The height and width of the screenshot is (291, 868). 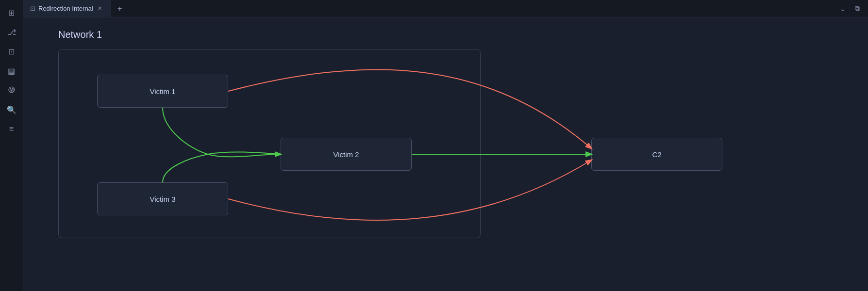 What do you see at coordinates (12, 129) in the screenshot?
I see `list-icon: ≡` at bounding box center [12, 129].